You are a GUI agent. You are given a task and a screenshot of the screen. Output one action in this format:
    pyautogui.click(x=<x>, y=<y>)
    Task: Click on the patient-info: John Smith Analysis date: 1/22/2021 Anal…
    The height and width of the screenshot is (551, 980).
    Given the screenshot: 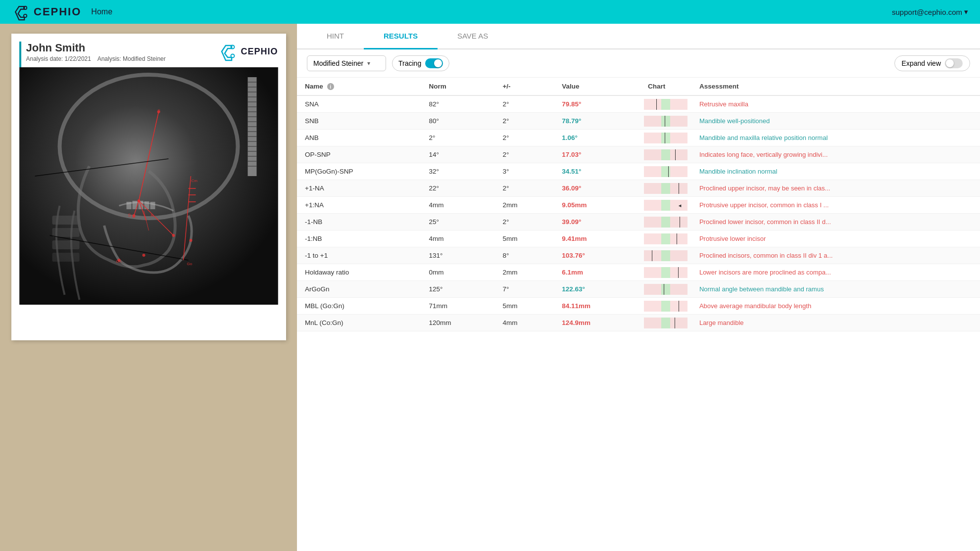 What is the action you would take?
    pyautogui.click(x=93, y=52)
    